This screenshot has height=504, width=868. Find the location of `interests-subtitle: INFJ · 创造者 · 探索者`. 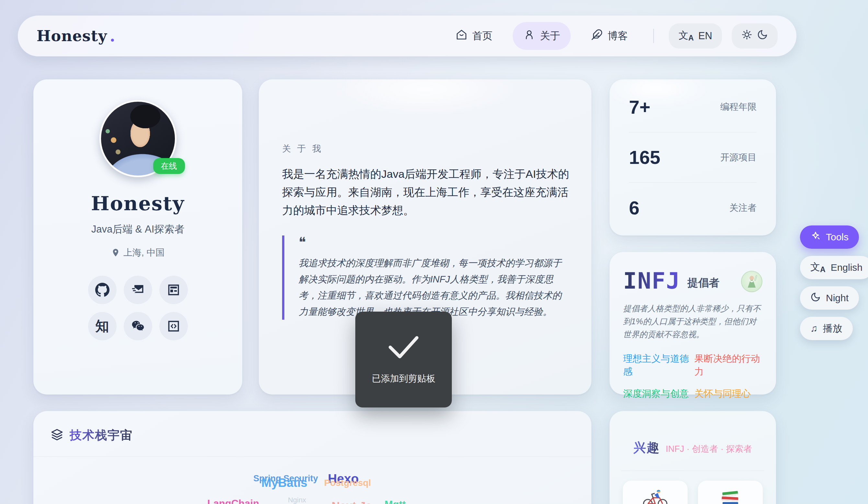

interests-subtitle: INFJ · 创造者 · 探索者 is located at coordinates (709, 449).